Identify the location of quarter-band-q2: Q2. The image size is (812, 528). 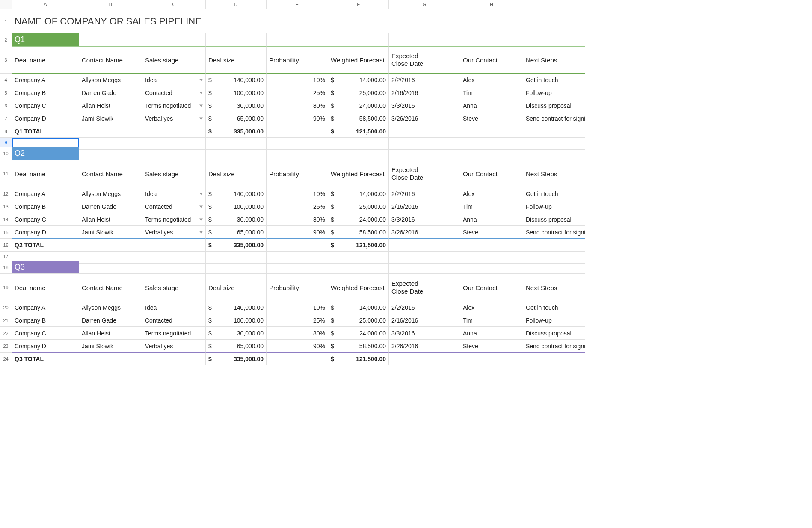
(45, 154).